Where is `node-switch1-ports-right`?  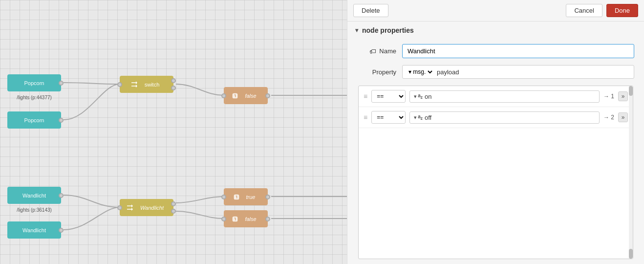
node-switch1-ports-right is located at coordinates (173, 84).